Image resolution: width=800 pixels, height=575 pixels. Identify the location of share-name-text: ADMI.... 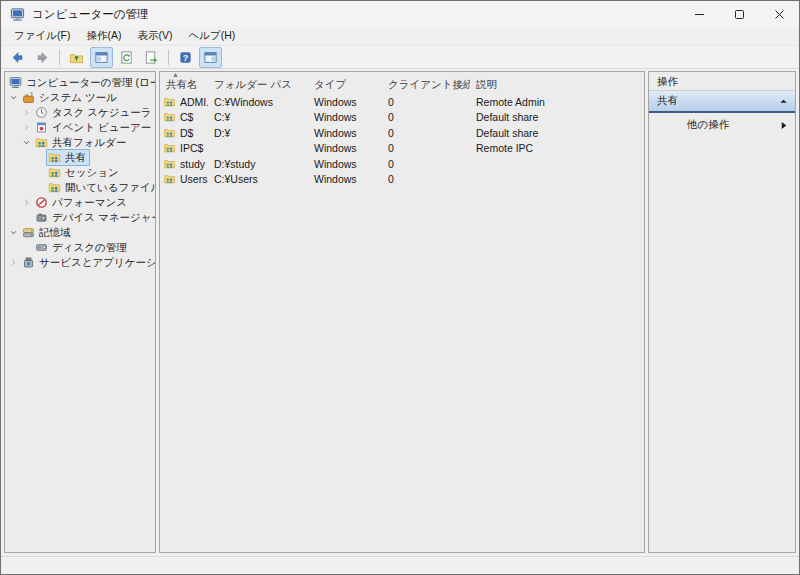
(194, 102).